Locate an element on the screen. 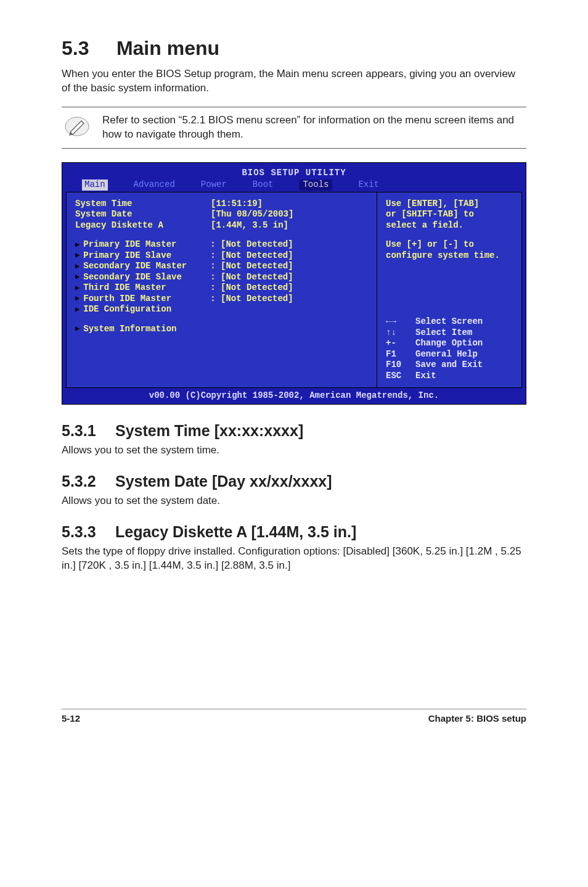 This screenshot has height=887, width=588. intro-paragraph: When you enter the BIOS Setup program, t… is located at coordinates (294, 81).